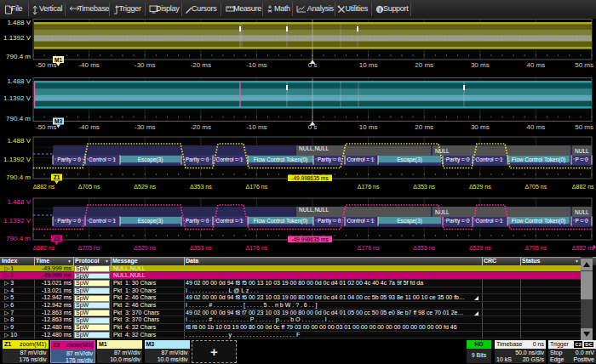 Image resolution: width=596 pixels, height=364 pixels. Describe the element at coordinates (290, 276) in the screenshot. I see `table-row-2: ▷ 2-49.999 msSpWNULL,NULL` at that location.